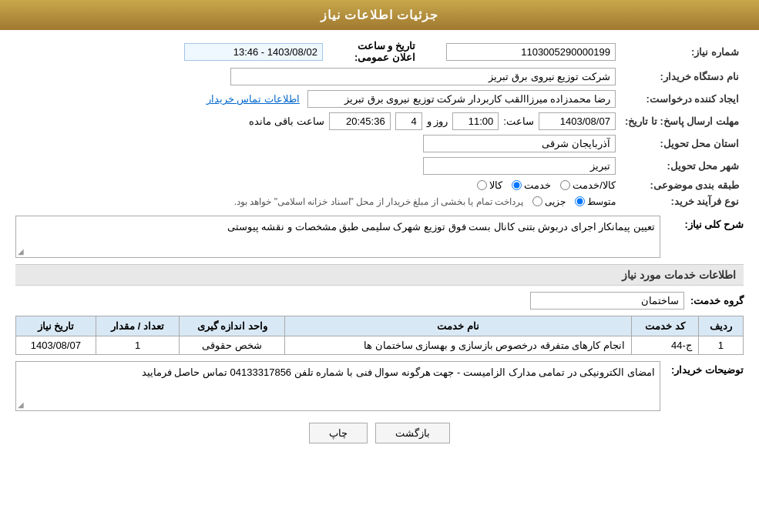 The height and width of the screenshot is (532, 759). Describe the element at coordinates (408, 122) in the screenshot. I see `deadline-days: 4` at that location.